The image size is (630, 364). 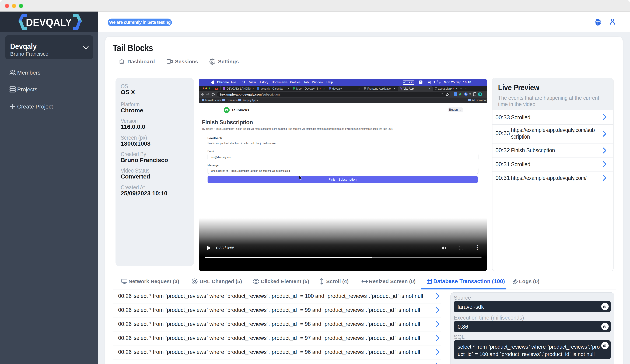 What do you see at coordinates (48, 22) in the screenshot?
I see `svg-text: DEVQALY` at bounding box center [48, 22].